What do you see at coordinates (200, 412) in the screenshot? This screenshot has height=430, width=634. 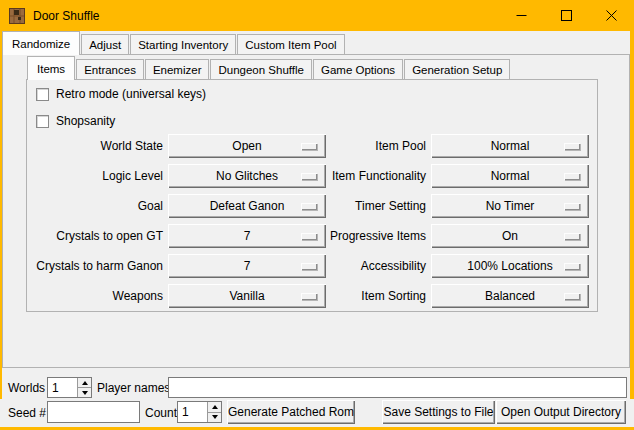 I see `count-stepper: 1` at bounding box center [200, 412].